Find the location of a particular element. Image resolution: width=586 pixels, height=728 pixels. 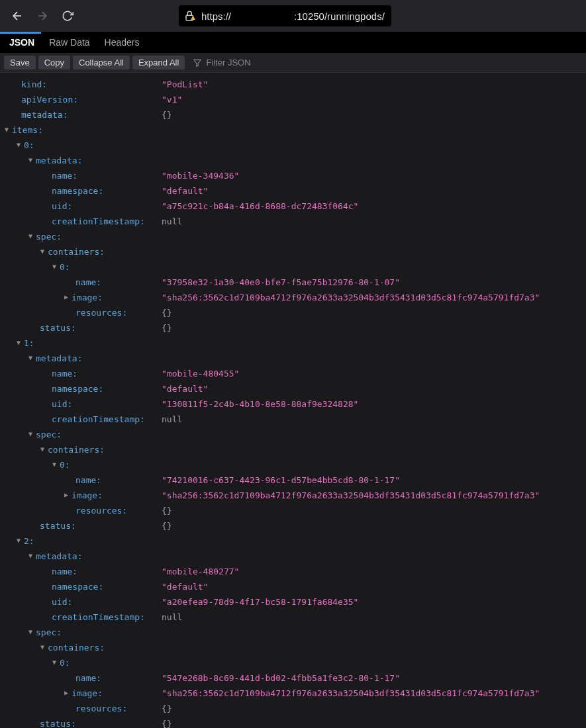

json-row: apiVersion: "v1" is located at coordinates (293, 99).